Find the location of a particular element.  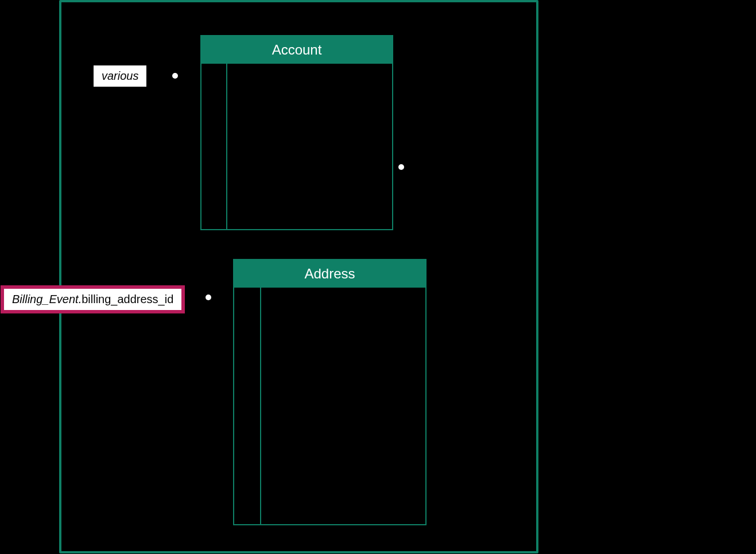

entity-account-body is located at coordinates (297, 146).